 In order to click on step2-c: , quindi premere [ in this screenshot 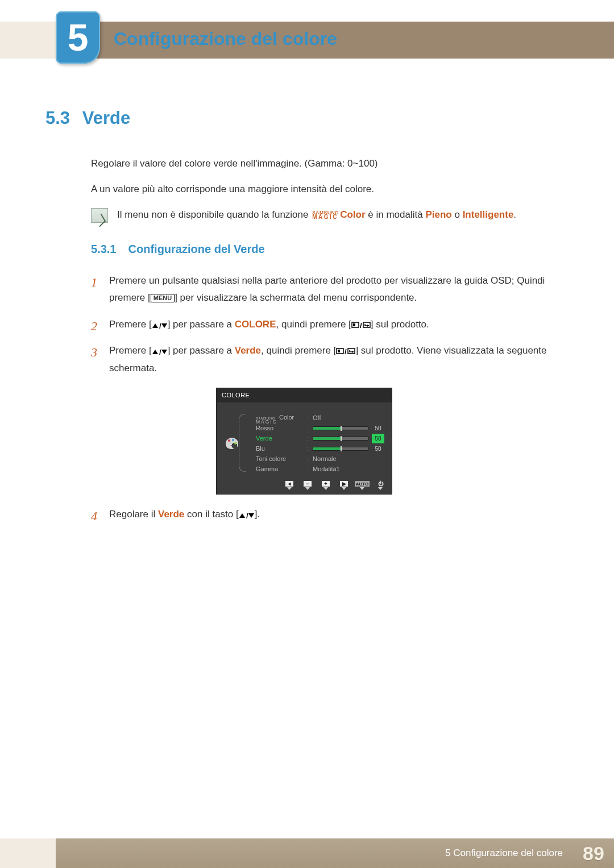, I will do `click(314, 324)`.